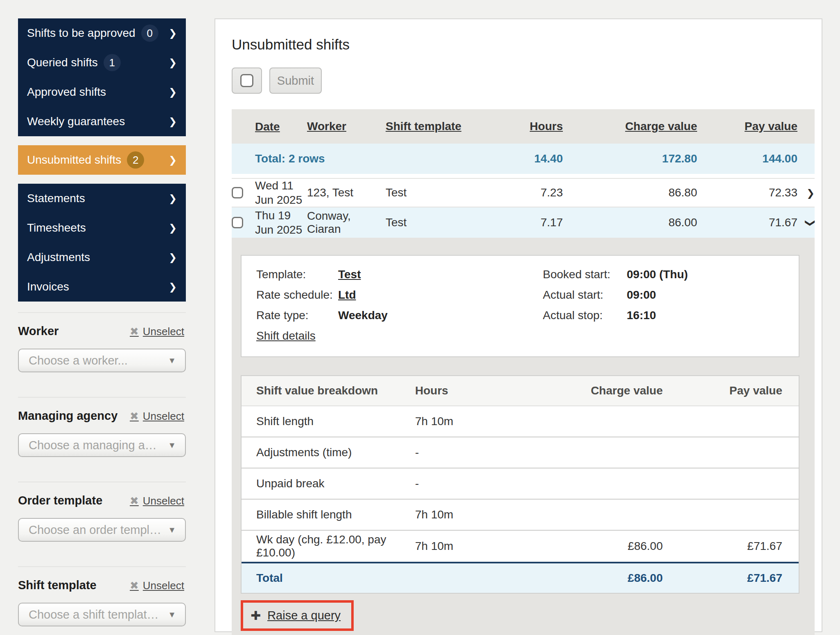  I want to click on shift-charge-value: 86.80, so click(630, 193).